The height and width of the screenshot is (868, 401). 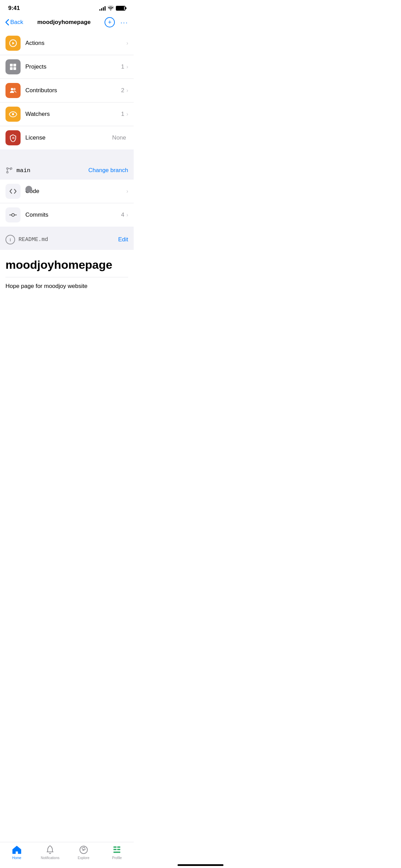 I want to click on license-icon: ⚖, so click(x=13, y=138).